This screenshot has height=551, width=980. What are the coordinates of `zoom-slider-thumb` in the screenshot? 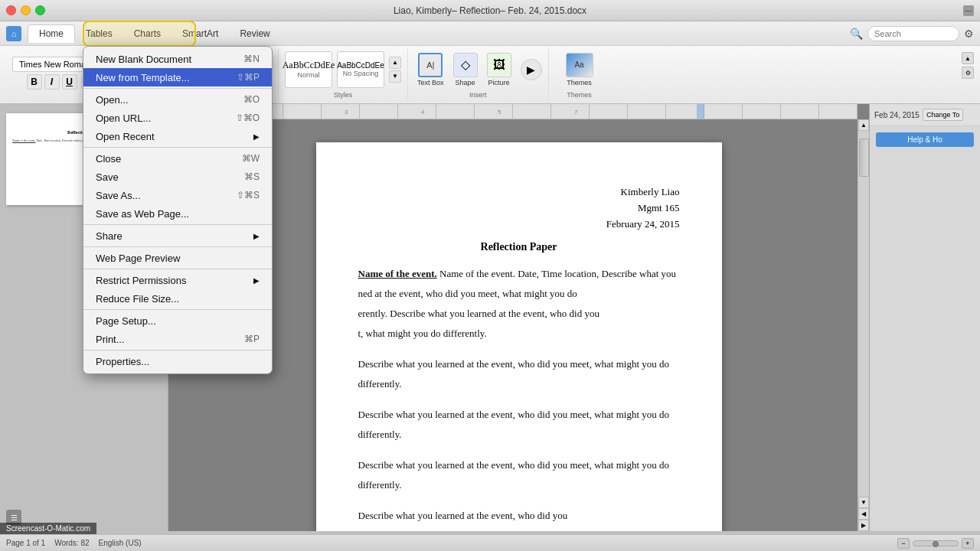 It's located at (936, 544).